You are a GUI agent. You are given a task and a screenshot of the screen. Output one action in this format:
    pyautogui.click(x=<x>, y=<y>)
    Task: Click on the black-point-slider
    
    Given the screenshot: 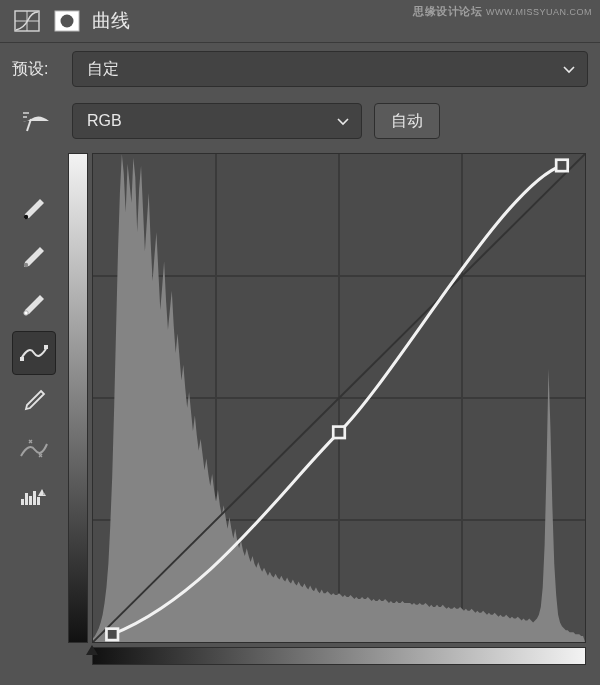 What is the action you would take?
    pyautogui.click(x=92, y=650)
    